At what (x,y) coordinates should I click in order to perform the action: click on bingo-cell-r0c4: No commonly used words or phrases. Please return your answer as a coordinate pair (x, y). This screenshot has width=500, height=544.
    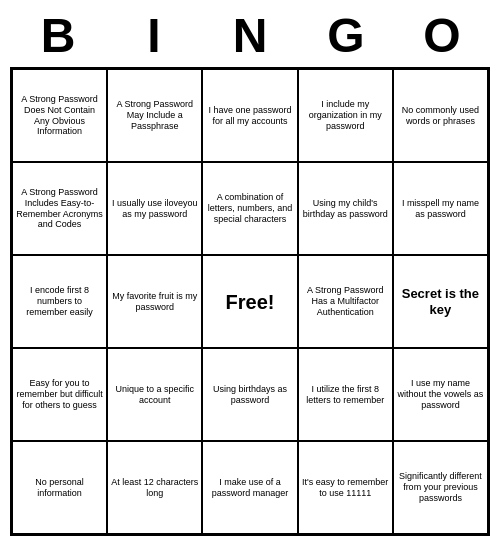
    Looking at the image, I should click on (440, 116).